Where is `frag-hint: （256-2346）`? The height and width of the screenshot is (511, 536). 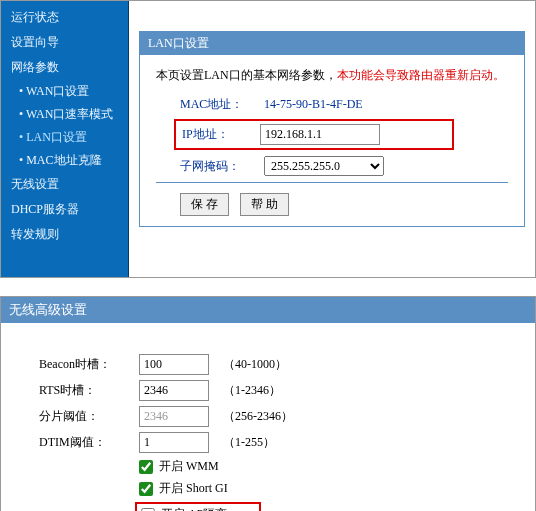
frag-hint: （256-2346） is located at coordinates (258, 416).